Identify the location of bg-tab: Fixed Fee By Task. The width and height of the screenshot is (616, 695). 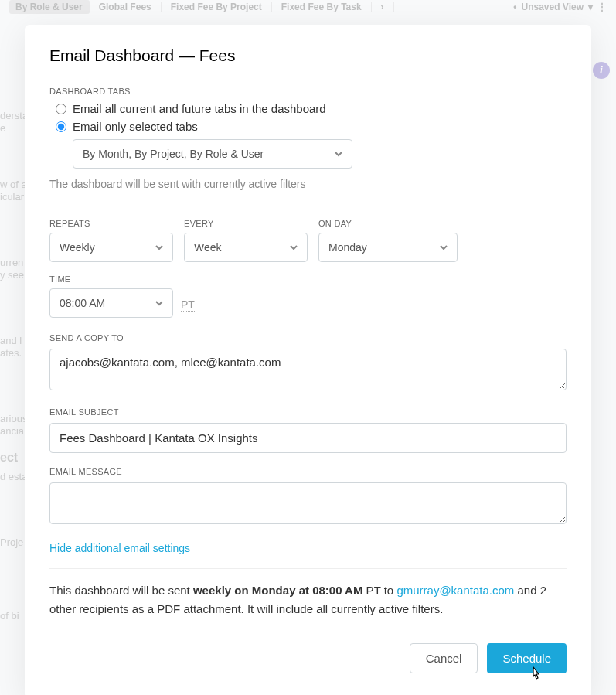
(322, 7).